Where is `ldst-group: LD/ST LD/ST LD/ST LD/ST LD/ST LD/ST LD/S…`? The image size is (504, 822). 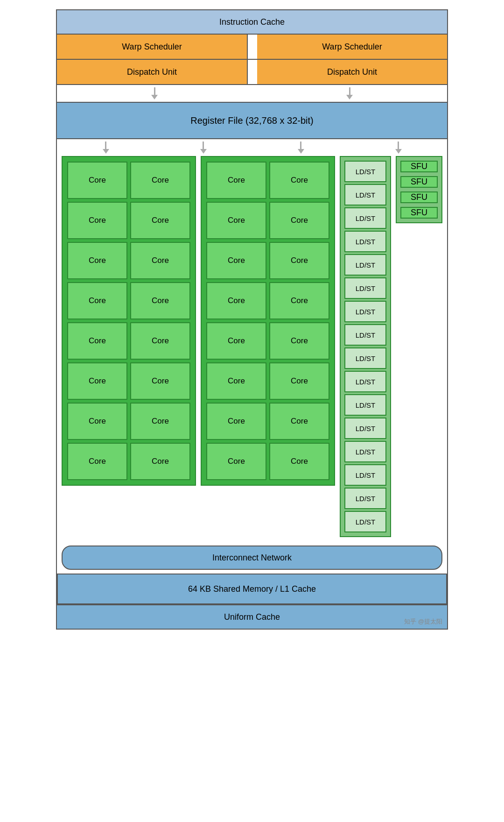
ldst-group: LD/ST LD/ST LD/ST LD/ST LD/ST LD/ST LD/S… is located at coordinates (365, 347).